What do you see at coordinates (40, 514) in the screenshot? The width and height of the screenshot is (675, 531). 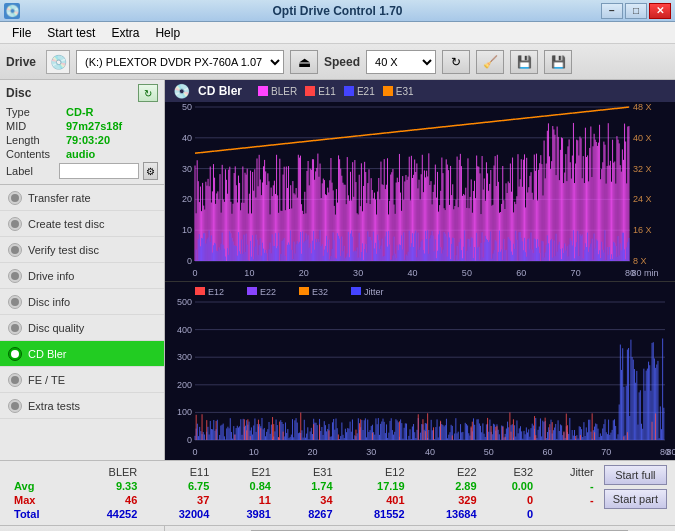 I see `stats-total-label: Total` at bounding box center [40, 514].